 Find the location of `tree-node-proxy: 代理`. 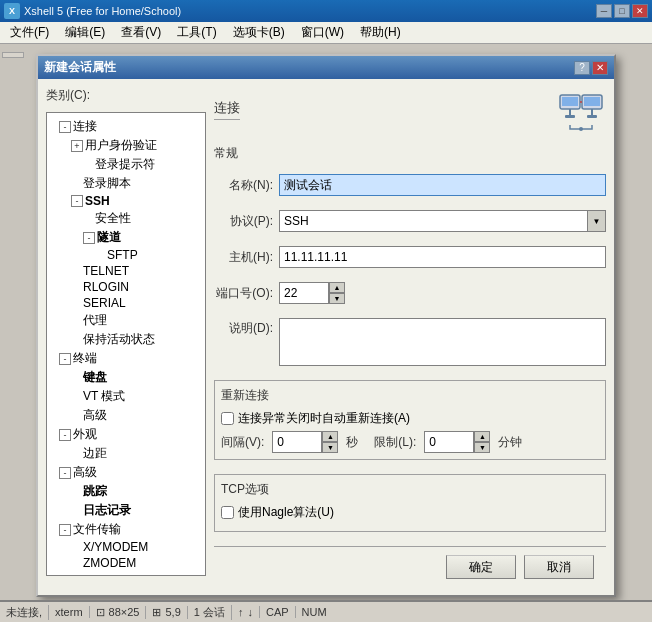

tree-node-proxy: 代理 is located at coordinates (126, 320).